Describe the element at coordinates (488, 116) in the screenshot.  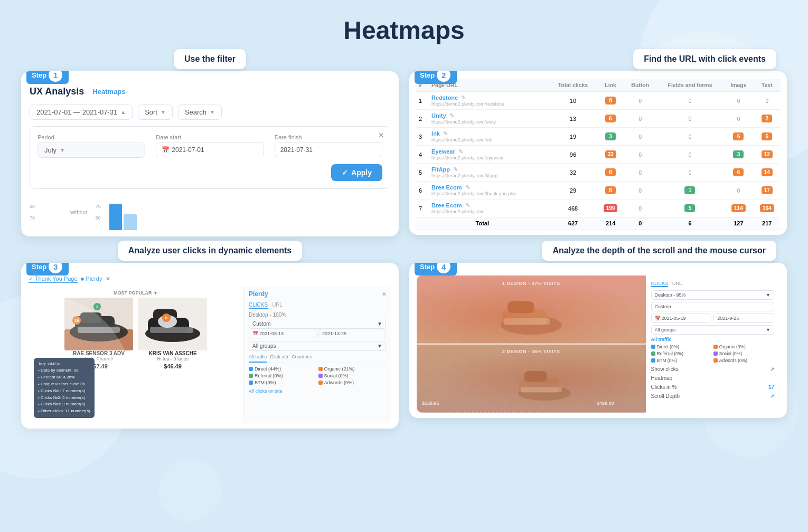
I see `url-name: Unity ✎` at that location.